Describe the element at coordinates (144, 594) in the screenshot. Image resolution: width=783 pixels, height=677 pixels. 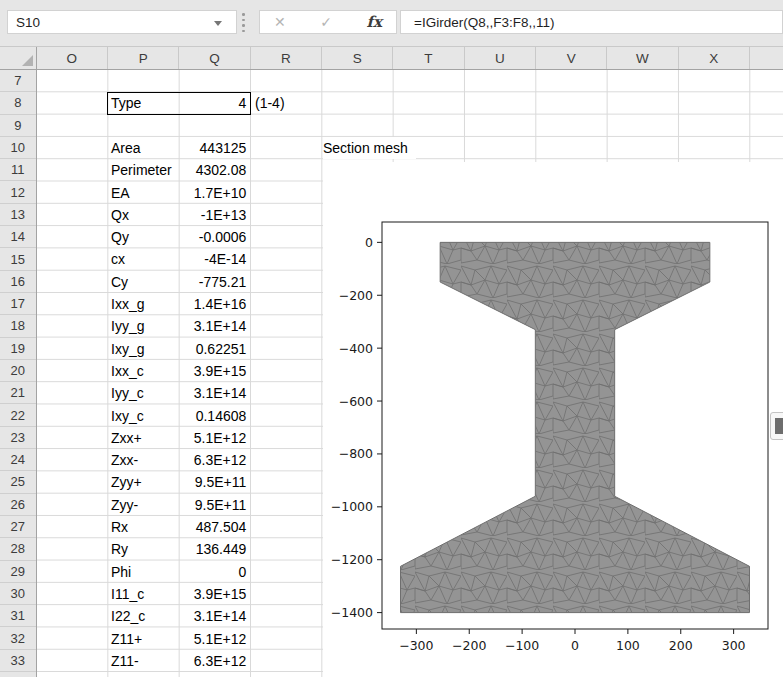
I see `cell-P30-label: I11_c` at that location.